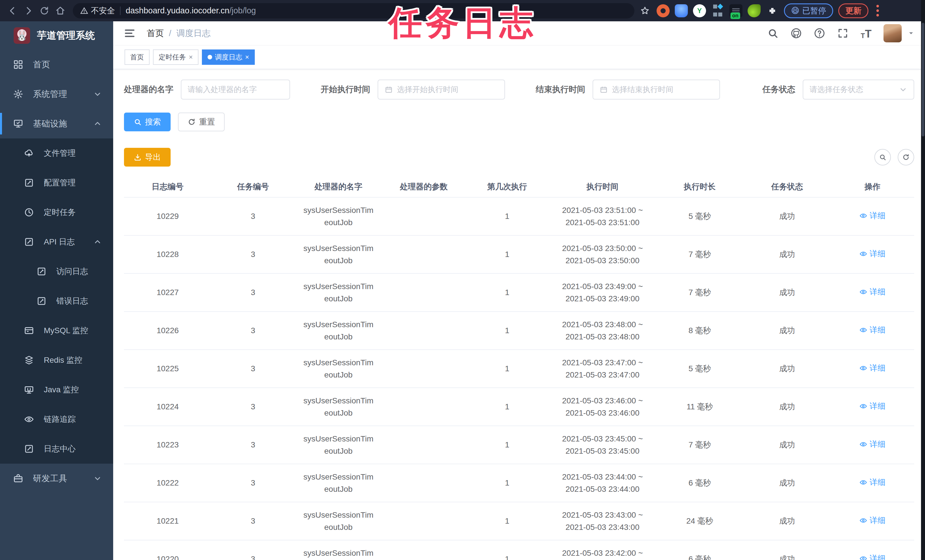 The height and width of the screenshot is (560, 925). Describe the element at coordinates (56, 212) in the screenshot. I see `sidebar-menu-item: 定时任务` at that location.